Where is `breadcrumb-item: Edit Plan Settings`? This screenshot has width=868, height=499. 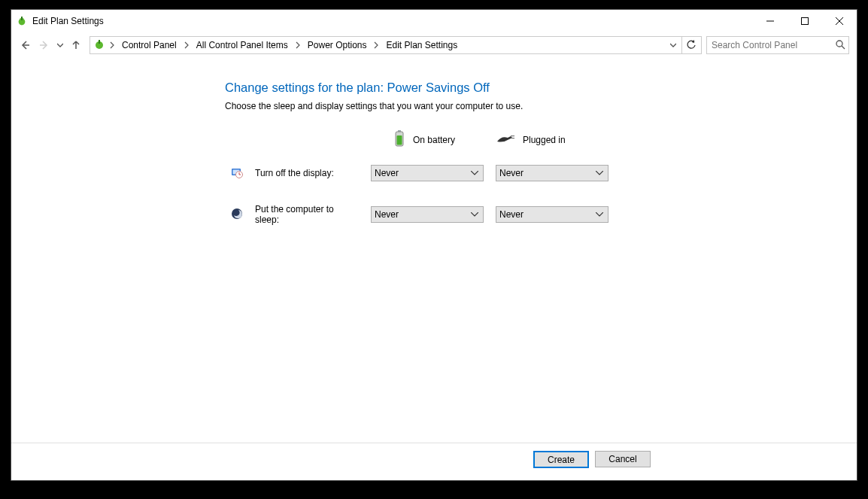 breadcrumb-item: Edit Plan Settings is located at coordinates (421, 45).